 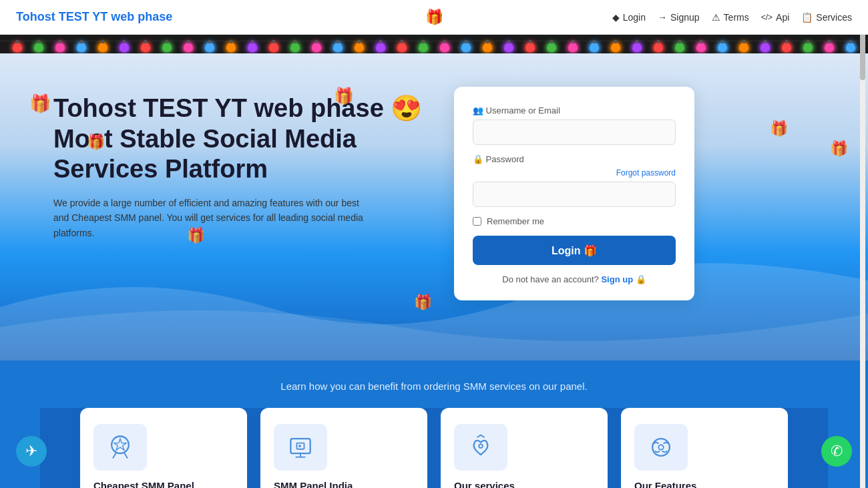 What do you see at coordinates (783, 17) in the screenshot?
I see `nav-api-label: Api` at bounding box center [783, 17].